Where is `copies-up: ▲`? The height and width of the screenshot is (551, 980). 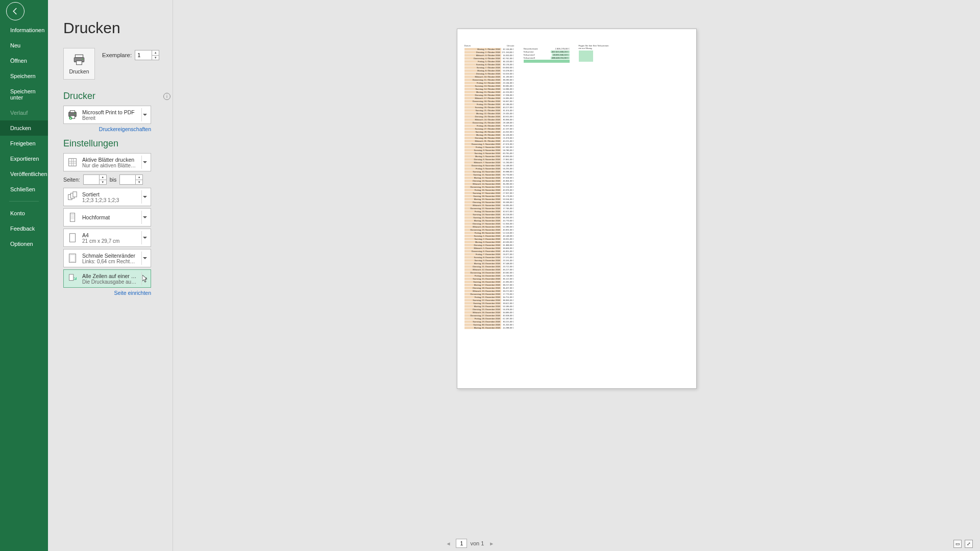 copies-up: ▲ is located at coordinates (155, 53).